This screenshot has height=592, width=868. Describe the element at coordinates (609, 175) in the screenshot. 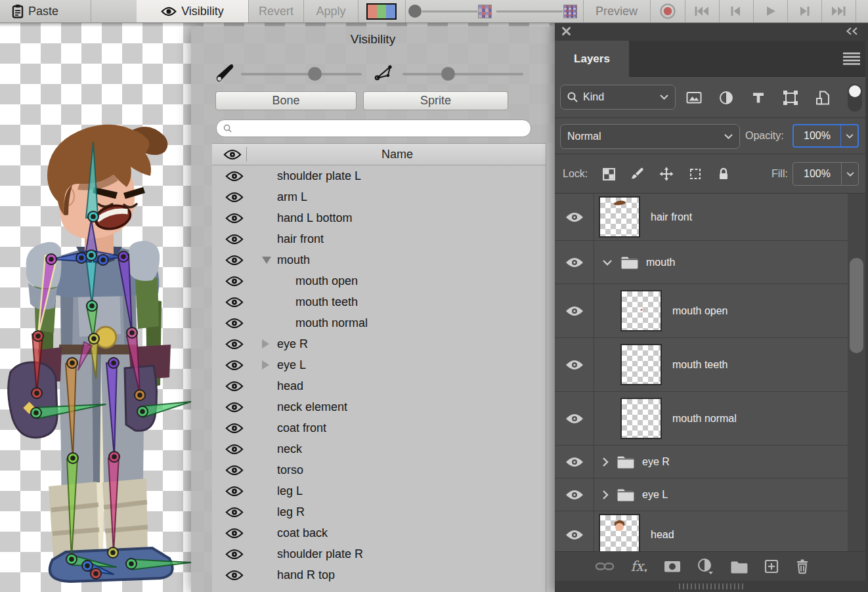

I see `lock-transparent-icon` at that location.